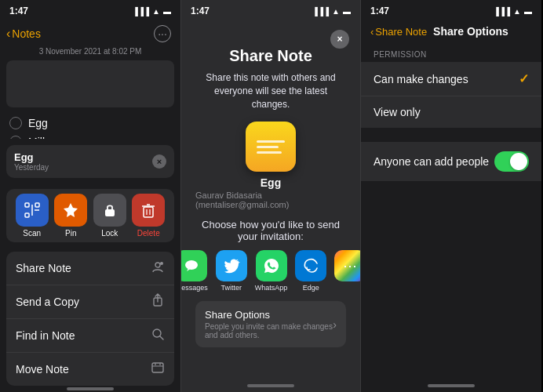 This screenshot has width=543, height=392. Describe the element at coordinates (90, 53) in the screenshot. I see `note-date: 3 November 2021 at 8:02 PM` at that location.